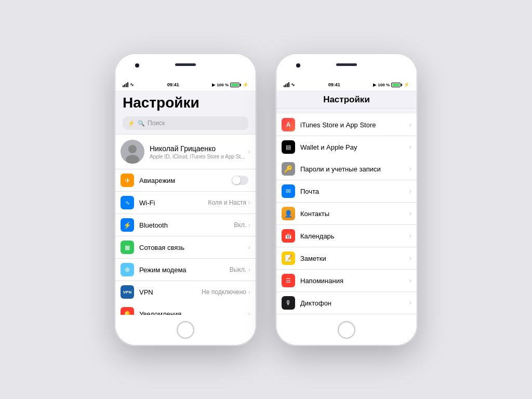  What do you see at coordinates (347, 169) in the screenshot?
I see `settings-item-passwords: 🔑 Пароли и учетные записи ›` at bounding box center [347, 169].